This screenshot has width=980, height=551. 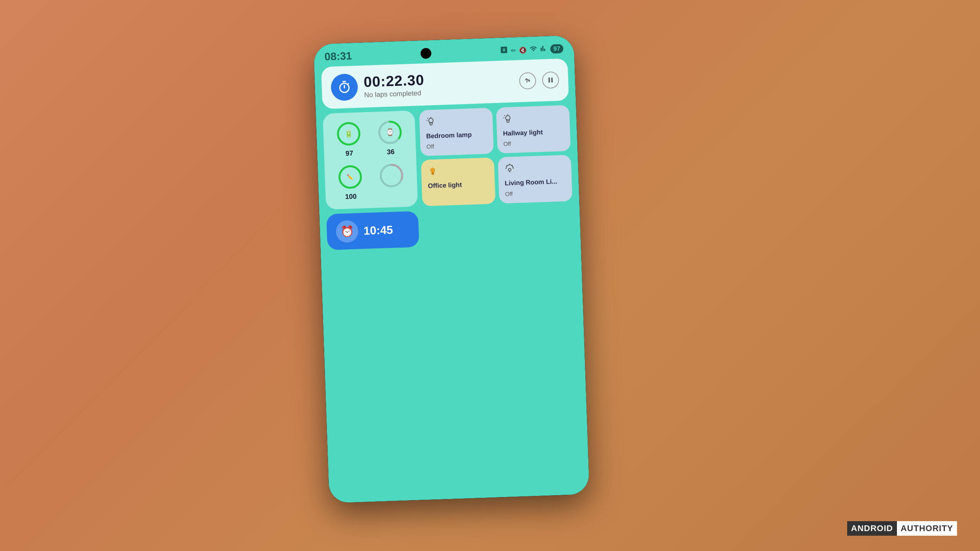 What do you see at coordinates (532, 50) in the screenshot?
I see `status-icons: ✏ 🔇 97` at bounding box center [532, 50].